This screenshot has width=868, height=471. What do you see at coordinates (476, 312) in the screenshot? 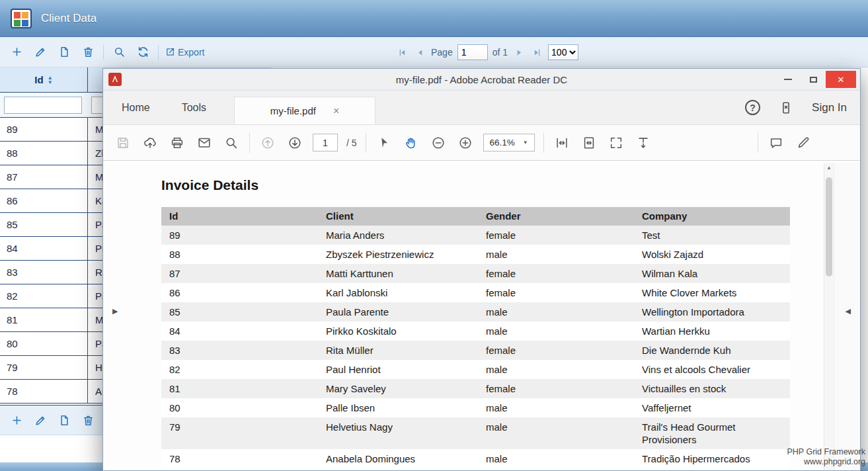
I see `table-row: 85 Paula Parente male Wellington Importa…` at bounding box center [476, 312].